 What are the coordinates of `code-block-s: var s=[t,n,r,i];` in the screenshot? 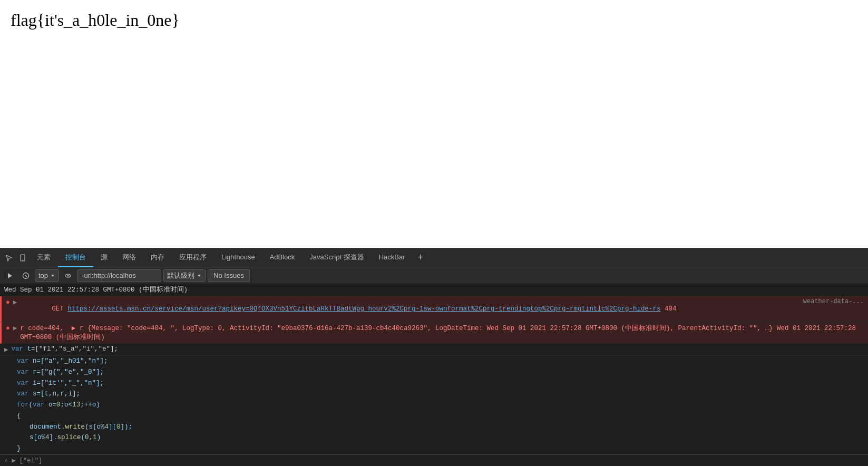 It's located at (434, 394).